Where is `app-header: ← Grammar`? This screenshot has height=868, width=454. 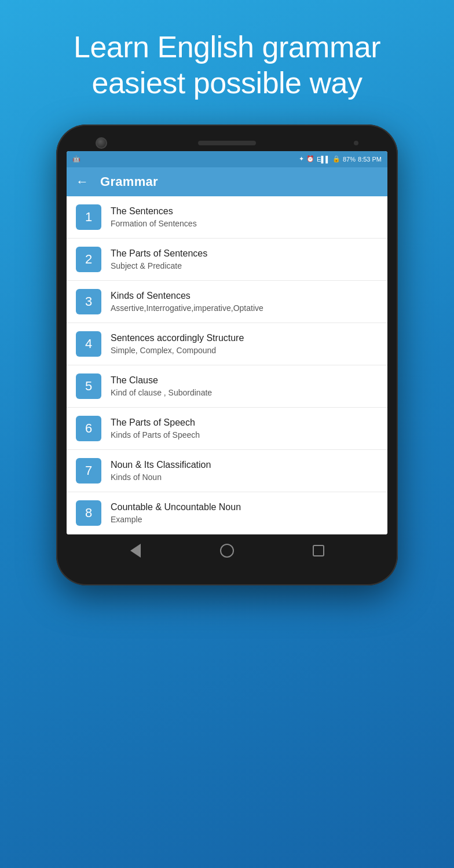 app-header: ← Grammar is located at coordinates (227, 182).